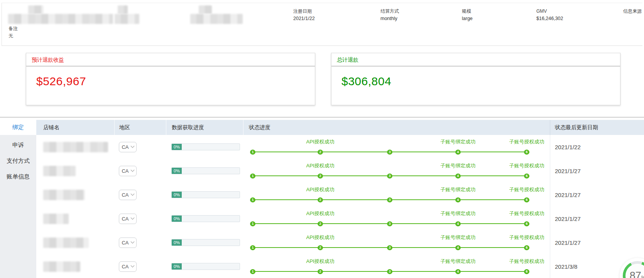  Describe the element at coordinates (61, 15) in the screenshot. I see `account-name-redacted` at that location.